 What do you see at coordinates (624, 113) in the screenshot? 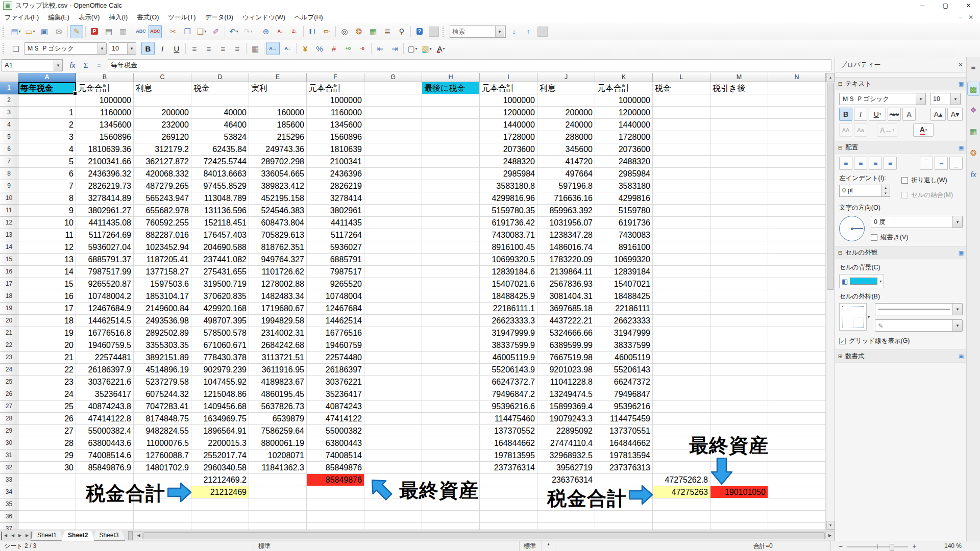
I see `cell-K3: 1200000` at bounding box center [624, 113].